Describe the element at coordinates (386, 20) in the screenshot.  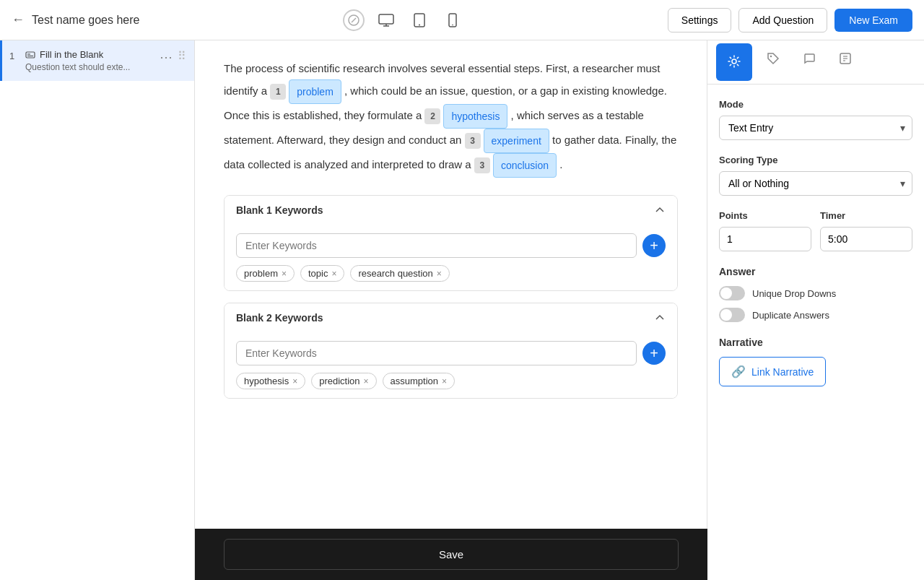
I see `monitor-icon` at that location.